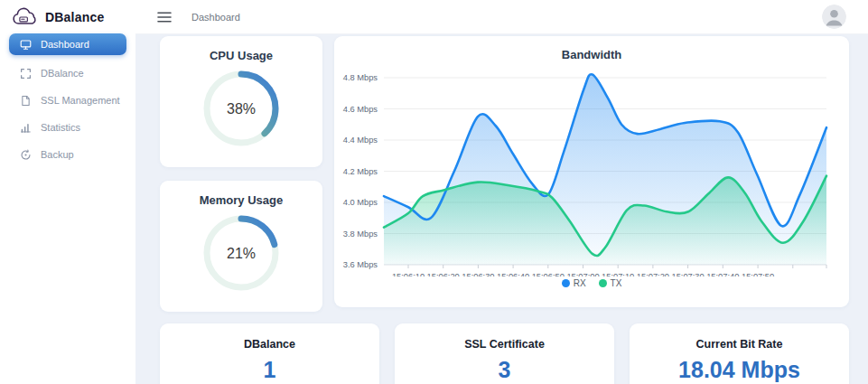 This screenshot has height=384, width=868. Describe the element at coordinates (25, 74) in the screenshot. I see `nodes-icon` at that location.